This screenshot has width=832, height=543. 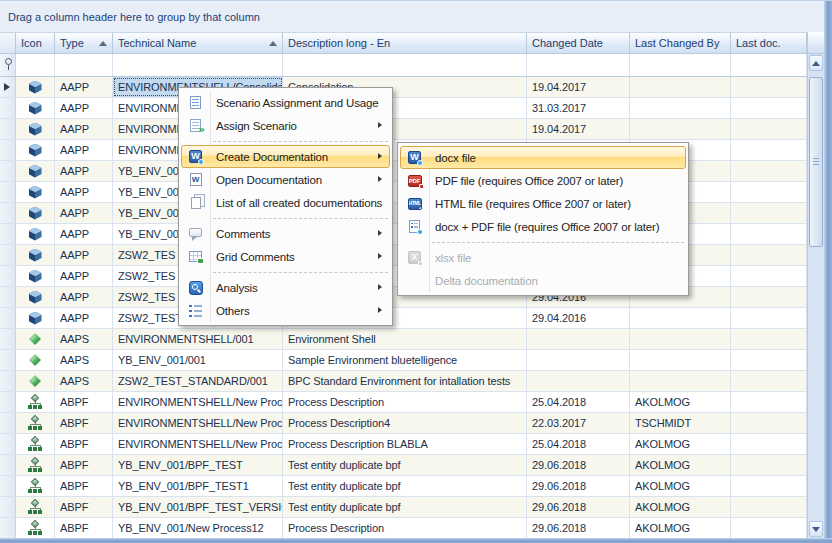 I want to click on submenu-item: PDF file (requires Office 2007 or later), so click(x=543, y=180).